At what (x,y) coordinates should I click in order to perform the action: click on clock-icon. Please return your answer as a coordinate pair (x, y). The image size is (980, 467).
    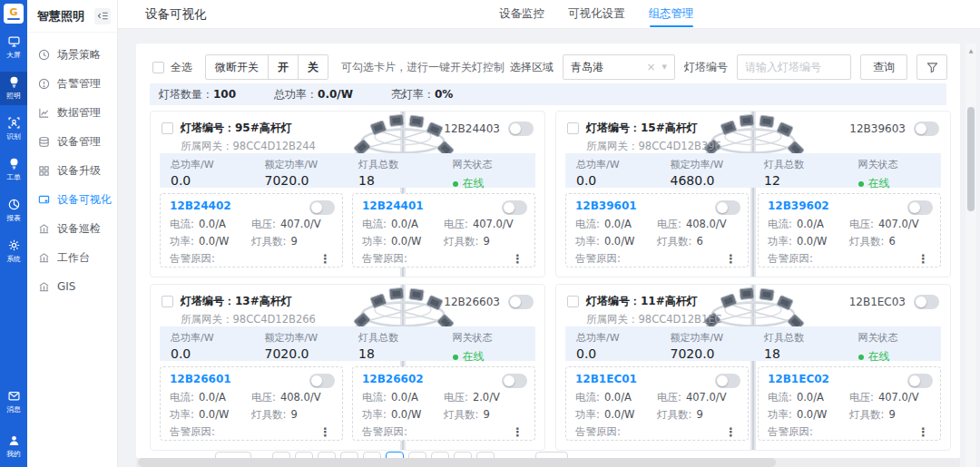
    Looking at the image, I should click on (44, 54).